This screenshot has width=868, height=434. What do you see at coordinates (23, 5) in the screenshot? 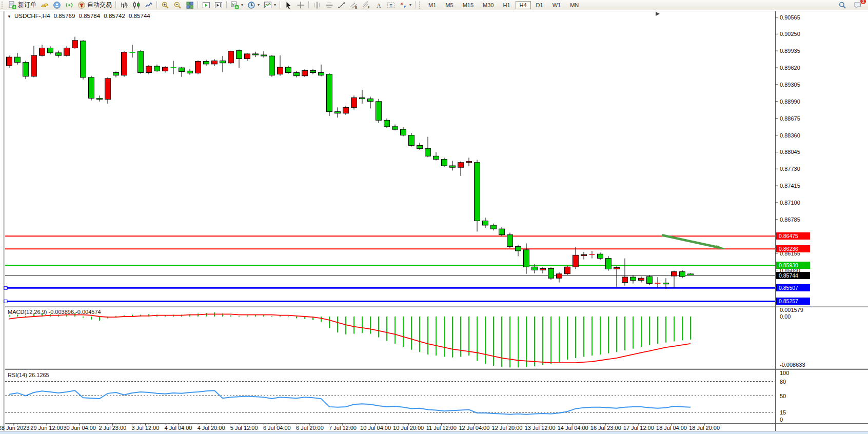
I see `new-order-button: 新订单` at bounding box center [23, 5].